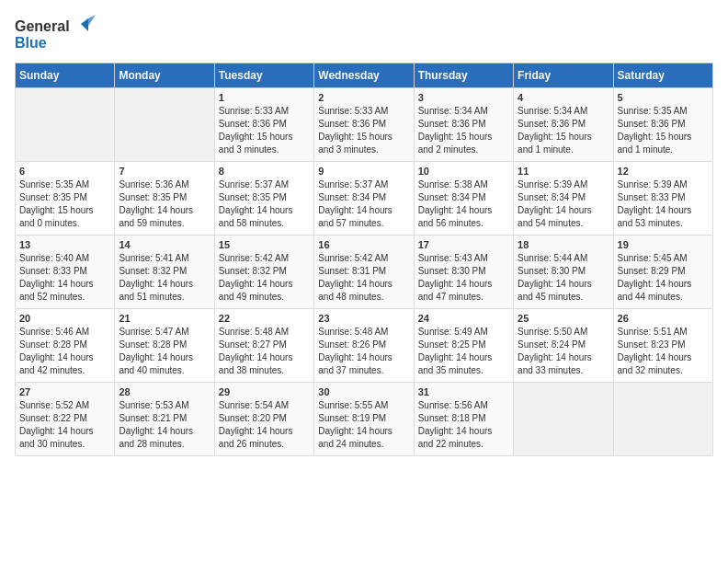 The width and height of the screenshot is (728, 563). What do you see at coordinates (64, 425) in the screenshot?
I see `day-detail: Sunrise: 5:52 AM Sunset: 8:22 PM Dayligh…` at bounding box center [64, 425].